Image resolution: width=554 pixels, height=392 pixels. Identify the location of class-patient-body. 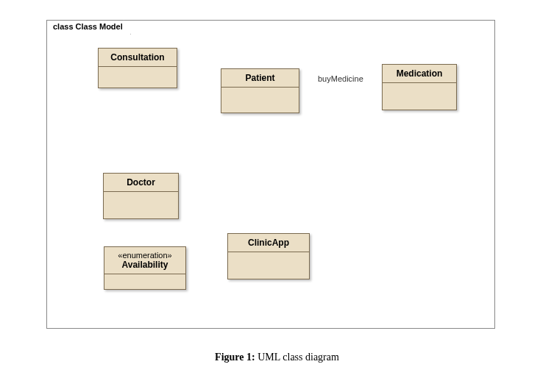
(260, 100).